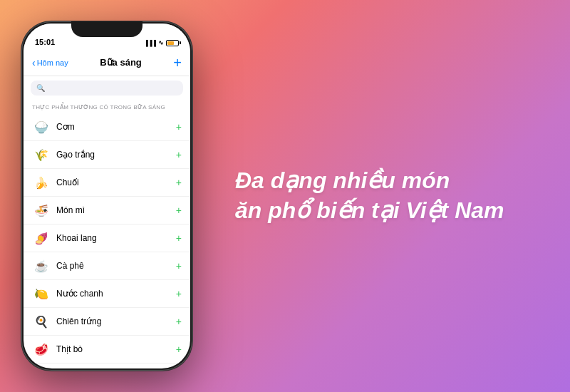 This screenshot has height=392, width=570. What do you see at coordinates (107, 63) in the screenshot?
I see `nav-bar: ‹ Hôm nay Bữa sáng +` at bounding box center [107, 63].